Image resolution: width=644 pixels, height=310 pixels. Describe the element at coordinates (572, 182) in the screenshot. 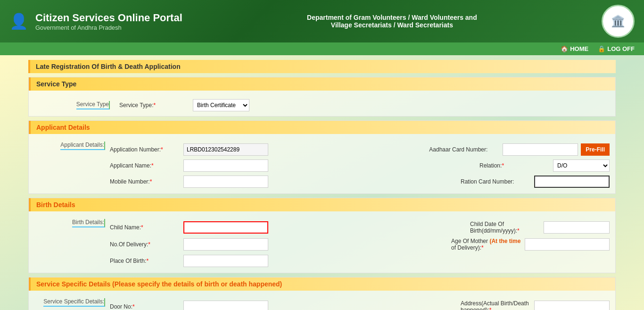

I see `ration-card-input` at that location.